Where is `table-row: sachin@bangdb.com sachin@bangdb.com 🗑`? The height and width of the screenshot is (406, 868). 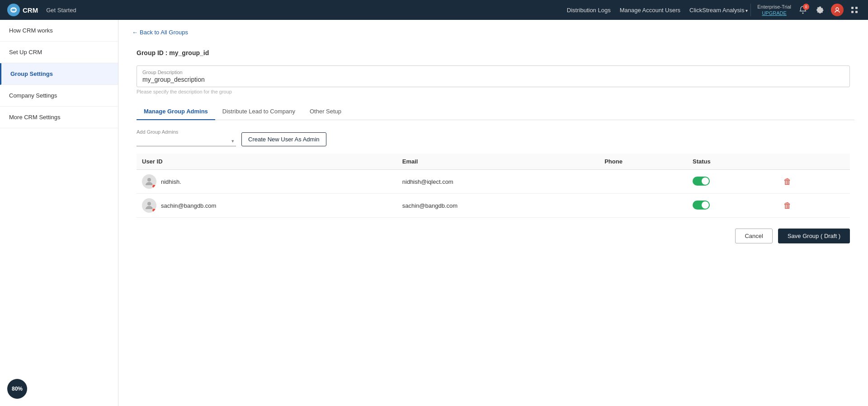
table-row: sachin@bangdb.com sachin@bangdb.com 🗑 is located at coordinates (493, 206).